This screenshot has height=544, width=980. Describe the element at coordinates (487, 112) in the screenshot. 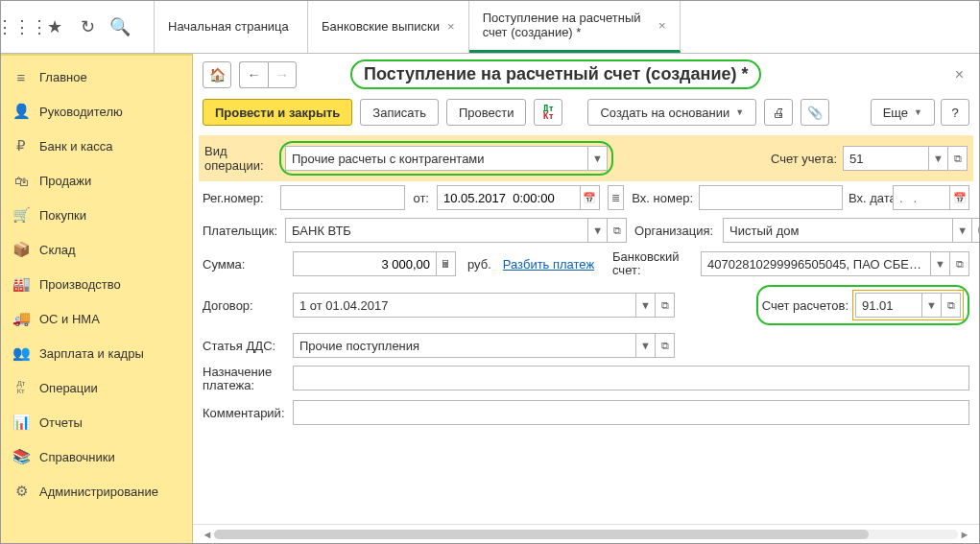

I see `post-button: Провести` at that location.